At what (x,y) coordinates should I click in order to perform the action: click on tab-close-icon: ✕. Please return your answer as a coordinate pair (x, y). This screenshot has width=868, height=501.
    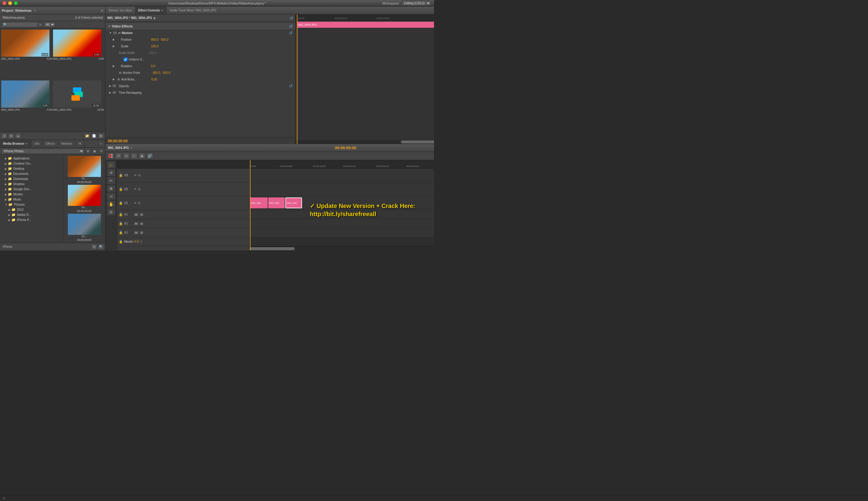
    Looking at the image, I should click on (27, 144).